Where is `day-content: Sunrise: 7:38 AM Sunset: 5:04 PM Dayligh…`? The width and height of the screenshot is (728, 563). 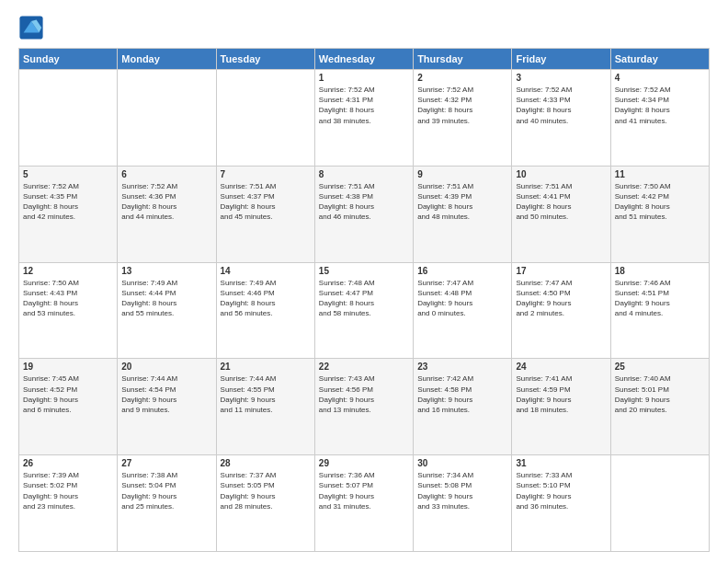
day-content: Sunrise: 7:38 AM Sunset: 5:04 PM Dayligh… is located at coordinates (166, 491).